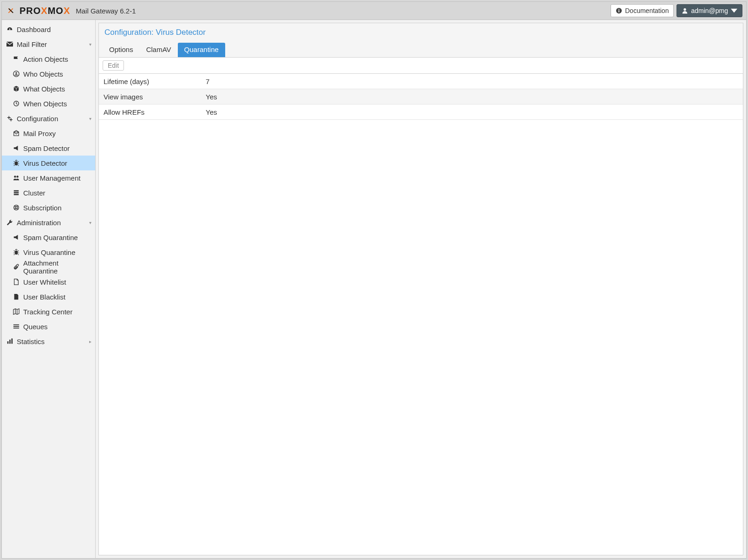 This screenshot has width=748, height=560. I want to click on setting-name: Allow HREFs, so click(150, 112).